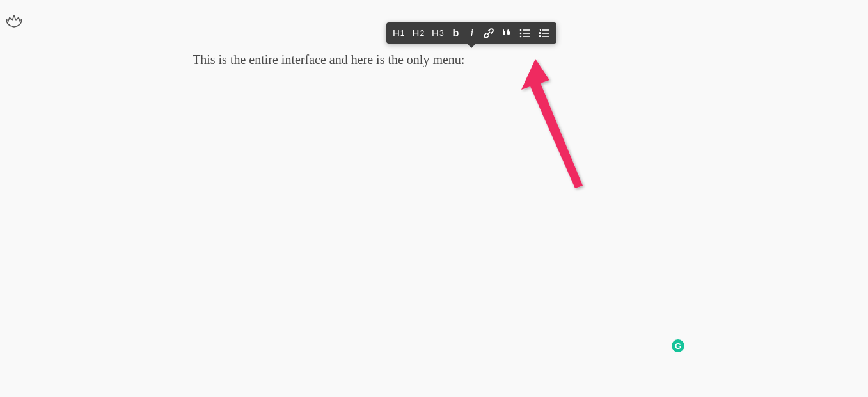 The height and width of the screenshot is (397, 868). I want to click on annotation-arrow, so click(556, 127).